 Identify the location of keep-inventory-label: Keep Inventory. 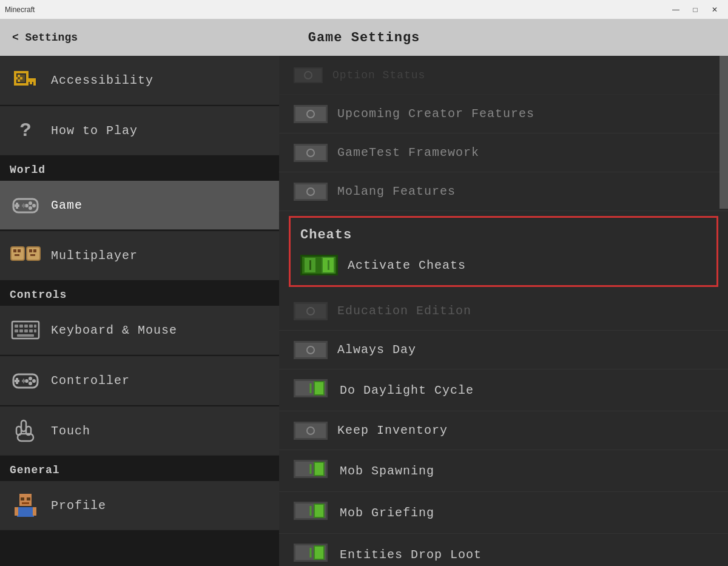
(393, 431).